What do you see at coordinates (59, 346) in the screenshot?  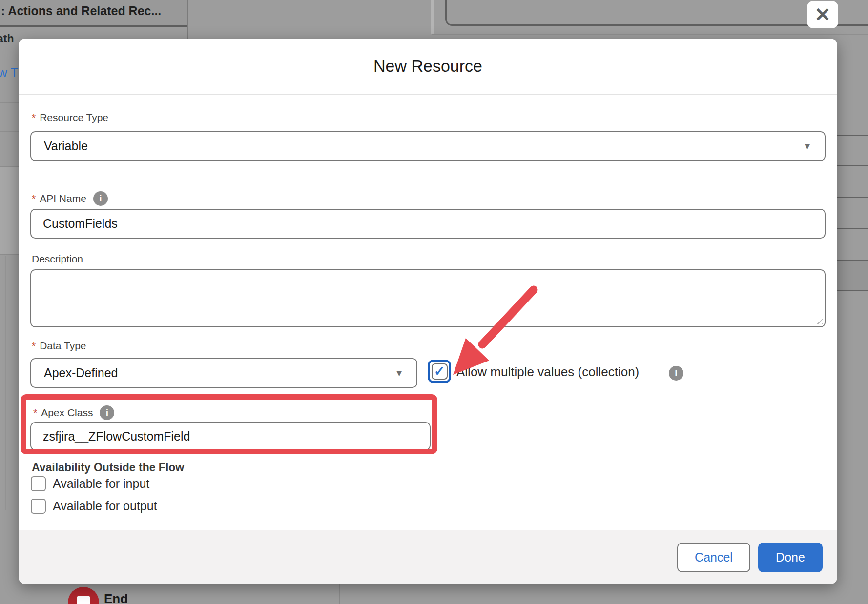 I see `data-type-label: * Data Type` at bounding box center [59, 346].